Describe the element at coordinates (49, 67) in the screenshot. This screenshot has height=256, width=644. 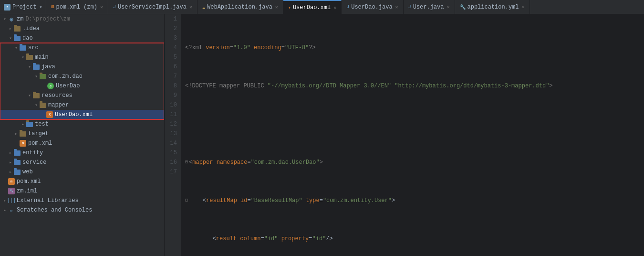
I see `tree-label-java: java` at that location.